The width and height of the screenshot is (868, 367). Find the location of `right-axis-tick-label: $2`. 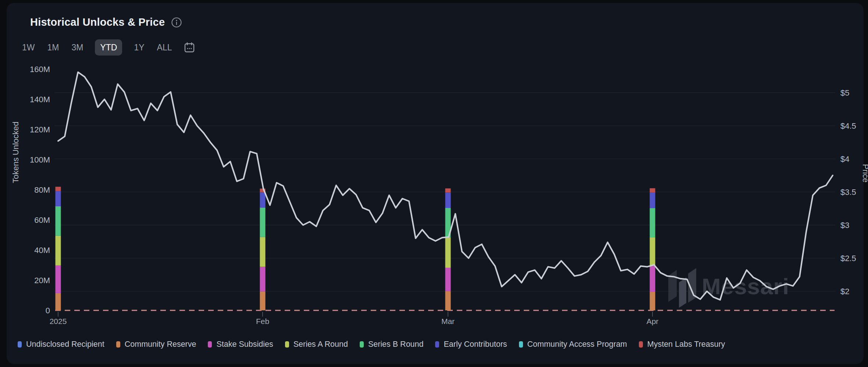

right-axis-tick-label: $2 is located at coordinates (845, 291).